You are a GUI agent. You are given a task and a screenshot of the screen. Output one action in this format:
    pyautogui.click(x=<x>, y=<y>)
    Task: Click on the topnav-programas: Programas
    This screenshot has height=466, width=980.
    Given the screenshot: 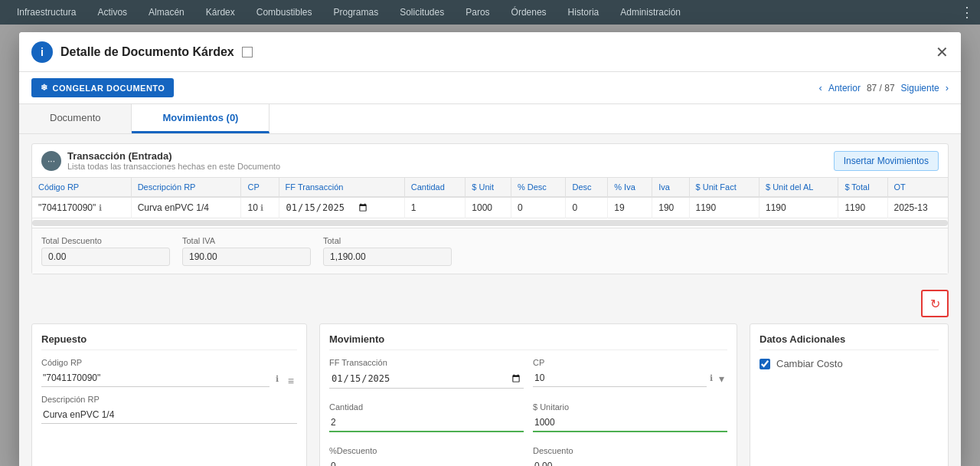 What is the action you would take?
    pyautogui.click(x=355, y=12)
    